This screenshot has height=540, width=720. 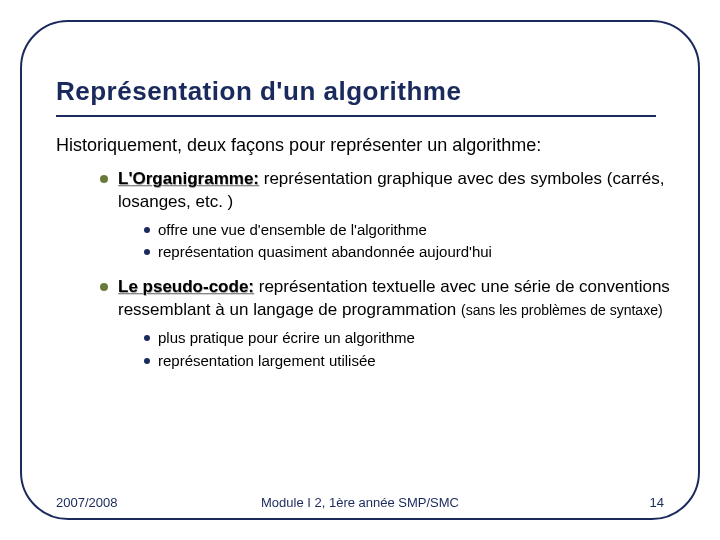 What do you see at coordinates (412, 338) in the screenshot?
I see `list-item: plus pratique pour écrire un algorithme` at bounding box center [412, 338].